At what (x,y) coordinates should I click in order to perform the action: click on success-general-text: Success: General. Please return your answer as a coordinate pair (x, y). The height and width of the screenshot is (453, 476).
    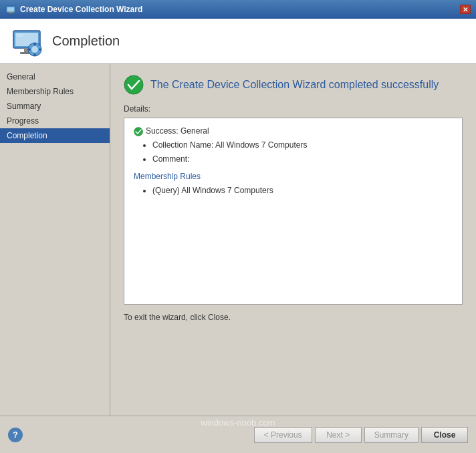
    Looking at the image, I should click on (178, 131).